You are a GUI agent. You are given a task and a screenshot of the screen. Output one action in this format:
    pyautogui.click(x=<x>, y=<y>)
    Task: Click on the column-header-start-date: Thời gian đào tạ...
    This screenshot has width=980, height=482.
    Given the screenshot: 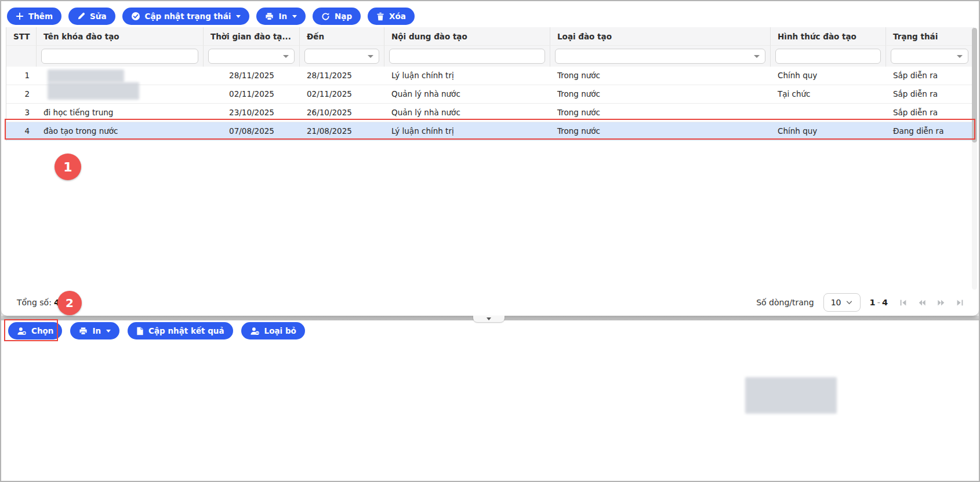 What is the action you would take?
    pyautogui.click(x=252, y=36)
    